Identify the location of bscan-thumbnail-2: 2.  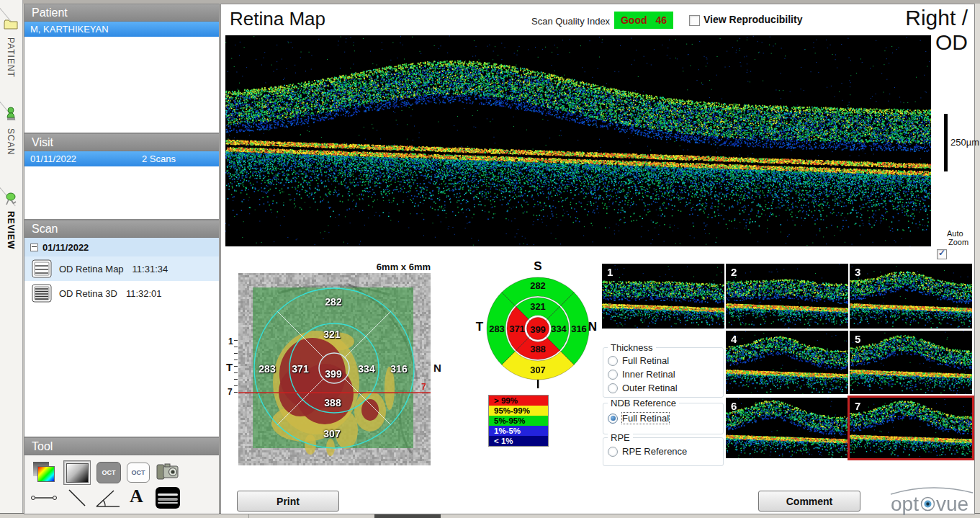
(787, 296).